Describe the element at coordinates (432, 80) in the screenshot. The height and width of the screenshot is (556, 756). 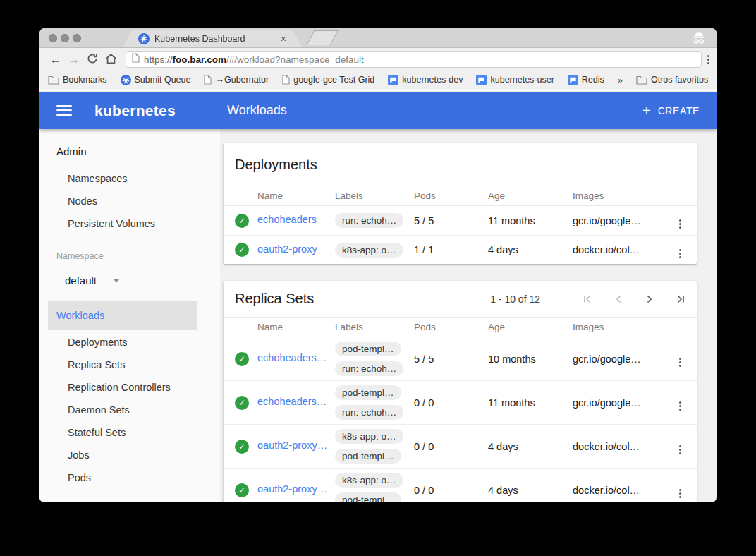
I see `bookmark-label: kubernetes-dev` at that location.